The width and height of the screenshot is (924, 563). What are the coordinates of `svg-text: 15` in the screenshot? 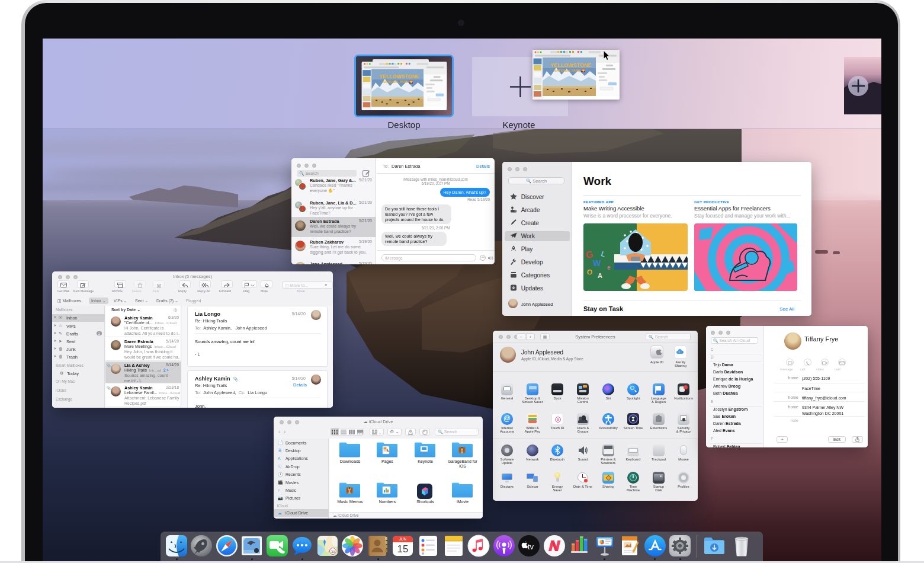 It's located at (403, 549).